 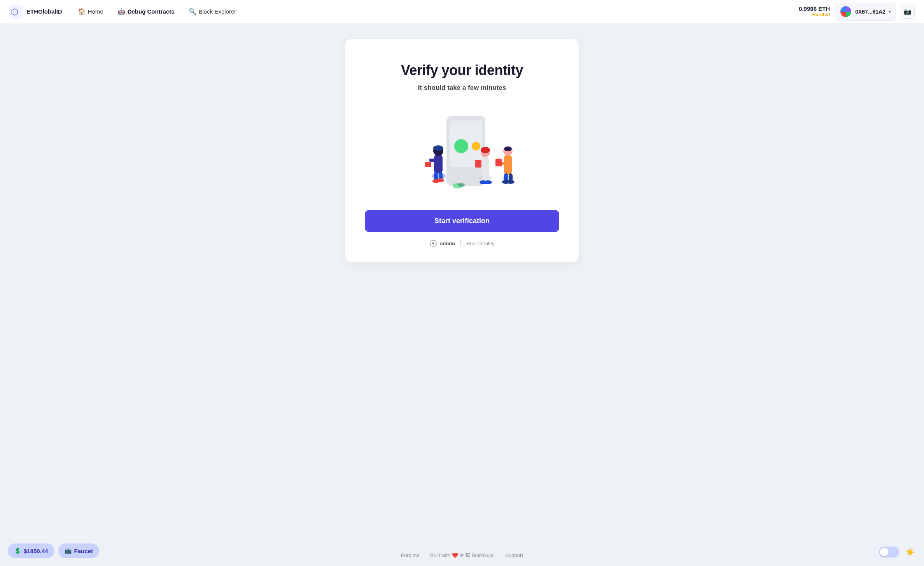 I want to click on onfido-logo-text: onfido, so click(x=448, y=243).